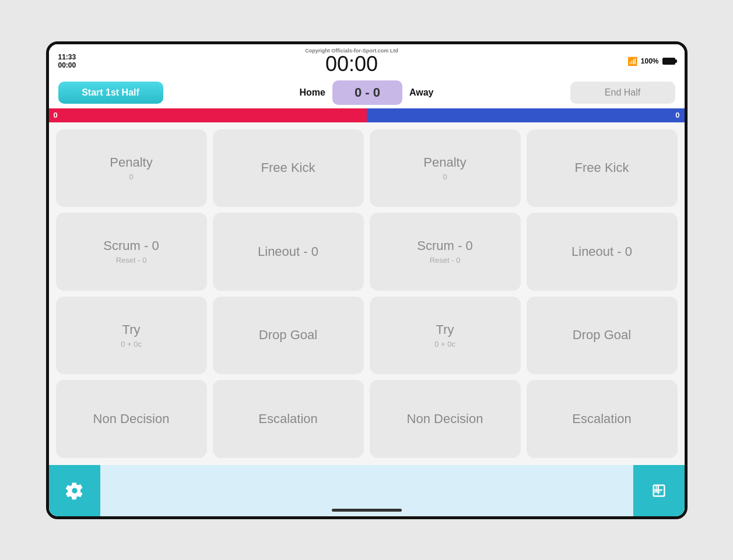 This screenshot has width=733, height=560. What do you see at coordinates (313, 93) in the screenshot?
I see `home-label: Home` at bounding box center [313, 93].